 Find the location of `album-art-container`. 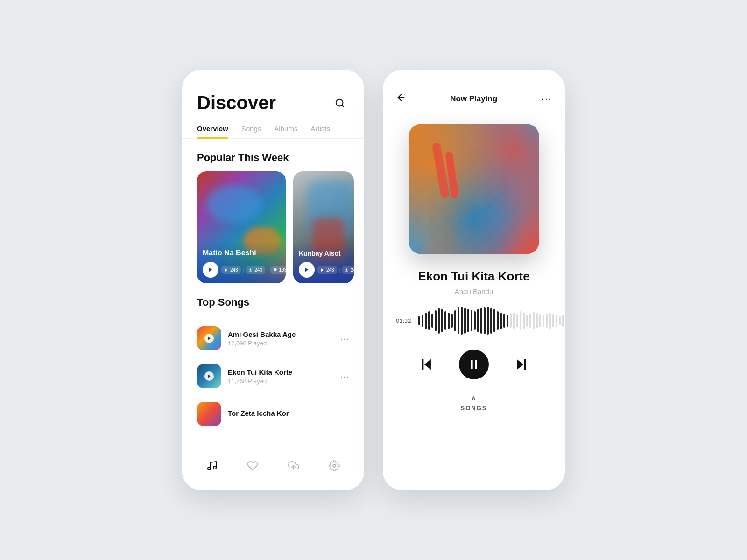

album-art-container is located at coordinates (474, 192).